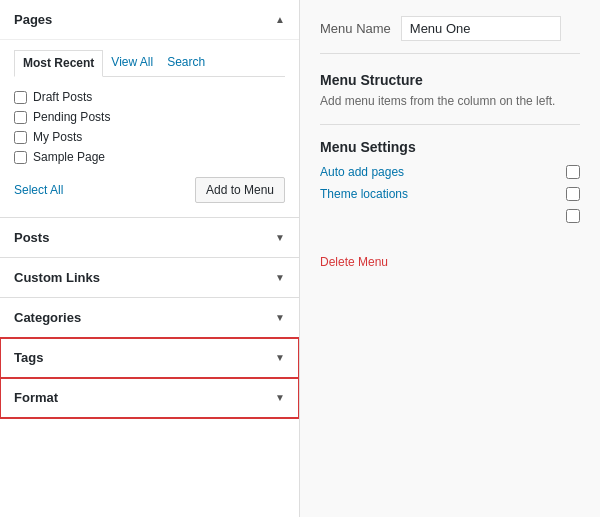 This screenshot has height=517, width=600. Describe the element at coordinates (450, 194) in the screenshot. I see `theme-locations-row: Theme locations` at that location.